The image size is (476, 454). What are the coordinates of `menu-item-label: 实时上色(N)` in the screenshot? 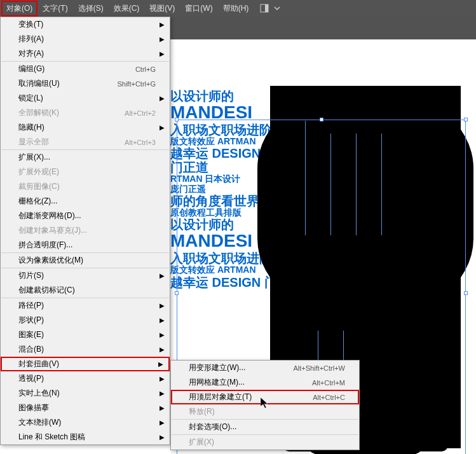 It's located at (39, 393).